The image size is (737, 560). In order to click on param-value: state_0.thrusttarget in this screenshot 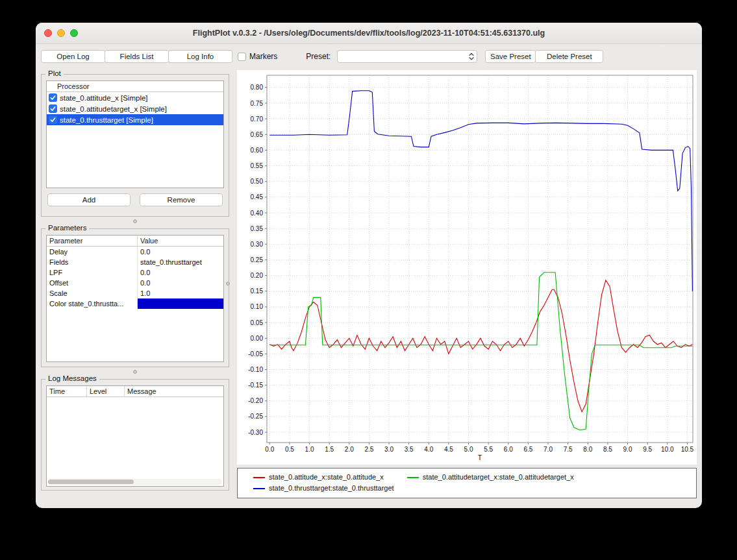, I will do `click(181, 262)`.